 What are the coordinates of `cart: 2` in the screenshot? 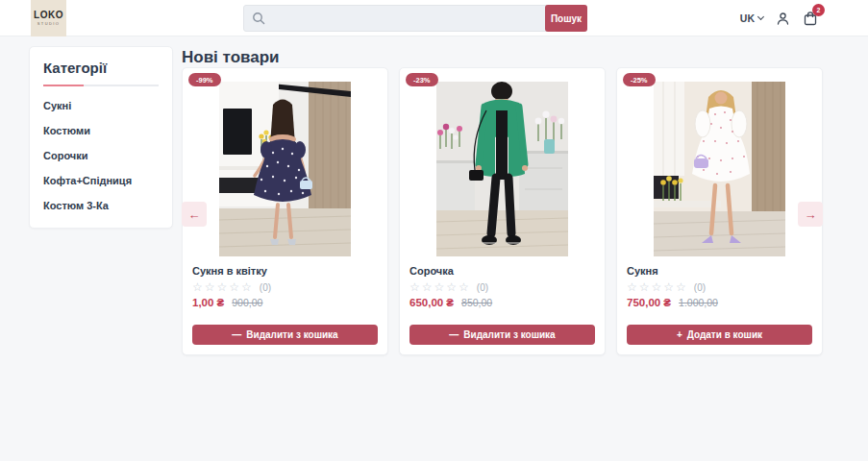 It's located at (810, 18).